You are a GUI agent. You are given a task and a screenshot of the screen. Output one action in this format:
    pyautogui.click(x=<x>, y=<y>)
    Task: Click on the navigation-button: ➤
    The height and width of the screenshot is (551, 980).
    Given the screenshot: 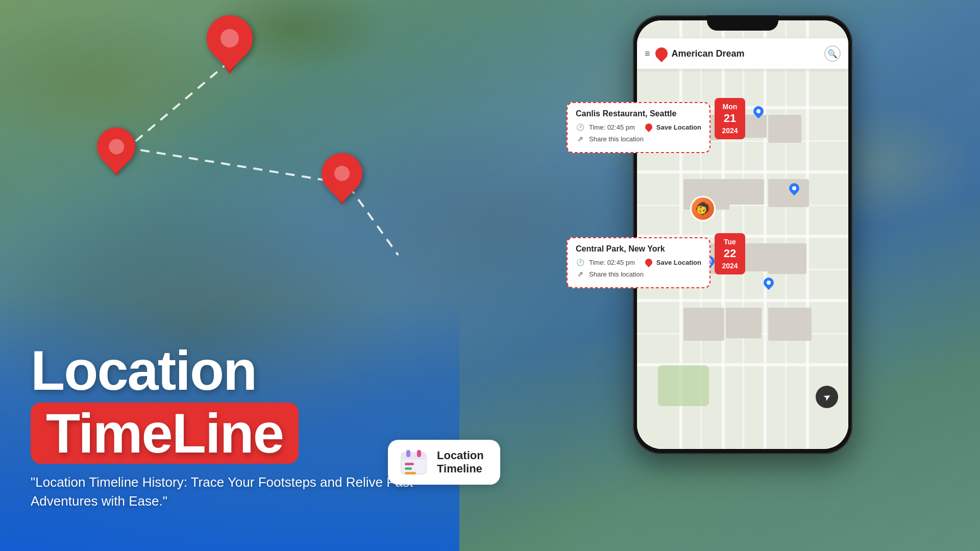 What is the action you would take?
    pyautogui.click(x=827, y=397)
    